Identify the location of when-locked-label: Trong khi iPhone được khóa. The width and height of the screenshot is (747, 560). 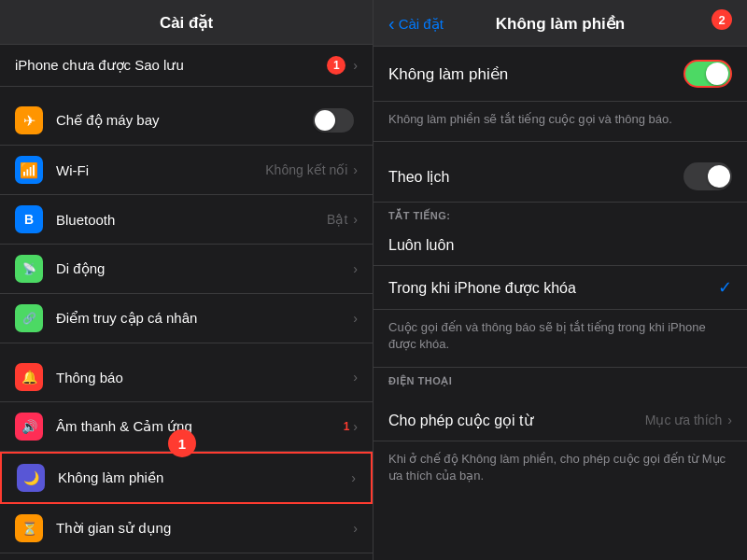
(553, 287).